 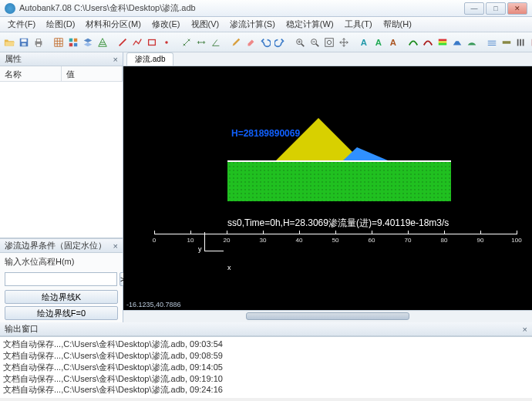 What do you see at coordinates (10, 8) in the screenshot?
I see `app-icon` at bounding box center [10, 8].